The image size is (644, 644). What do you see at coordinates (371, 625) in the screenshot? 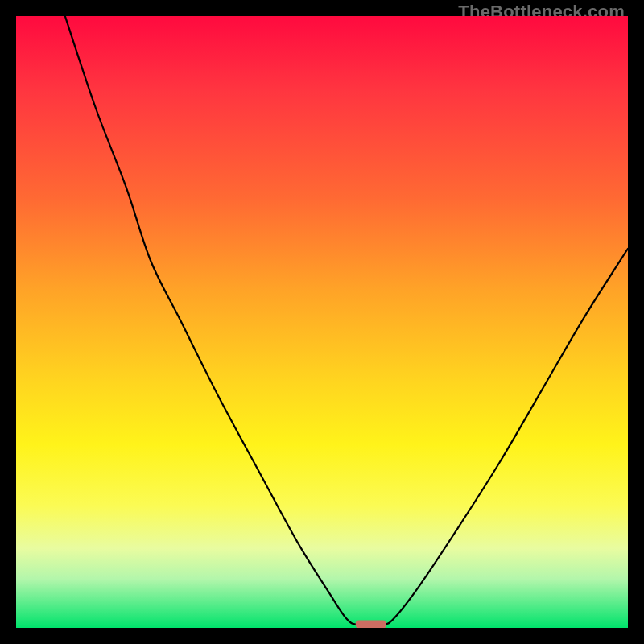
I see `minimum-marker` at bounding box center [371, 625].